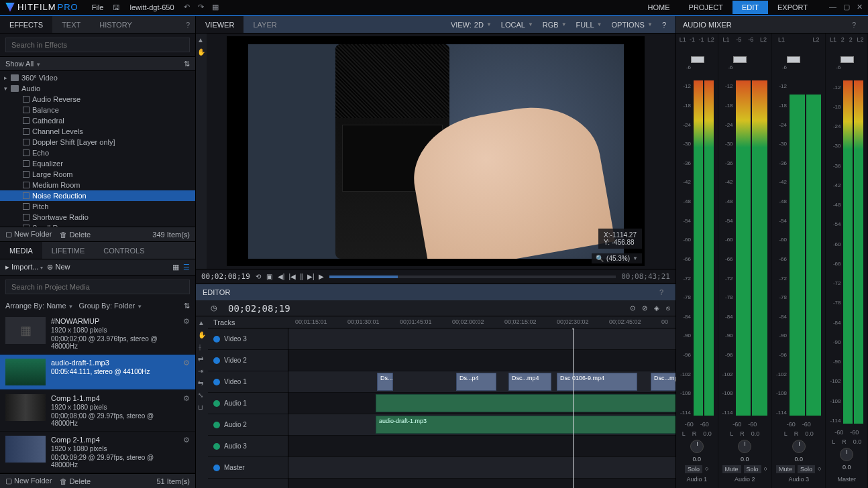  I want to click on timeline-ruler: Tracks 00;01:15:0100;01:30:0100;01:45:01…, so click(441, 322).